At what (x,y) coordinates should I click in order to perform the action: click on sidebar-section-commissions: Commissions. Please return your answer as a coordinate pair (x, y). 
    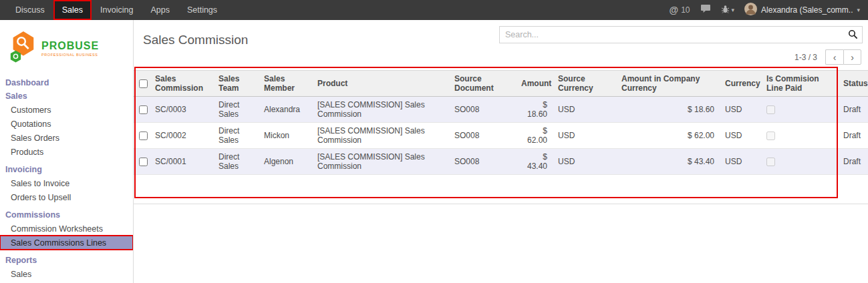
    Looking at the image, I should click on (67, 215).